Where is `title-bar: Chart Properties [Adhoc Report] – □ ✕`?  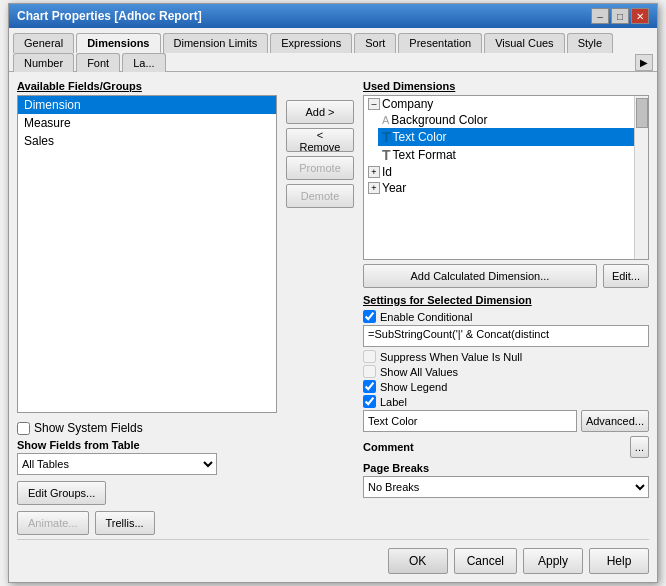 title-bar: Chart Properties [Adhoc Report] – □ ✕ is located at coordinates (333, 16).